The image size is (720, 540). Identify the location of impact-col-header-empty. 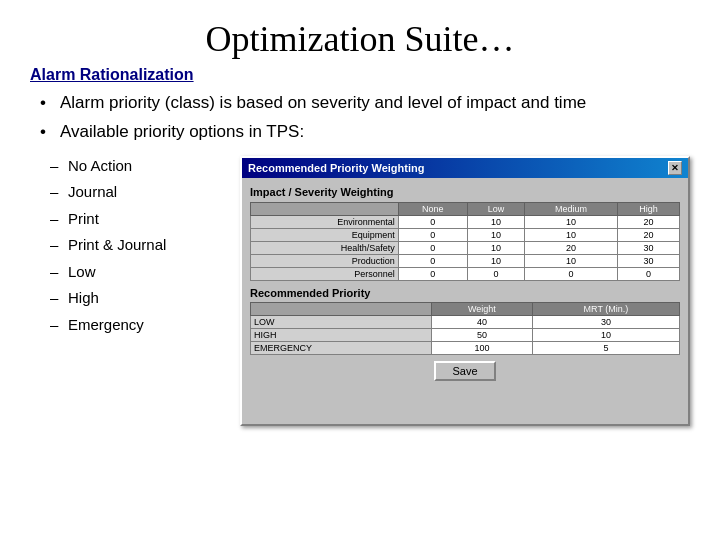
(325, 208).